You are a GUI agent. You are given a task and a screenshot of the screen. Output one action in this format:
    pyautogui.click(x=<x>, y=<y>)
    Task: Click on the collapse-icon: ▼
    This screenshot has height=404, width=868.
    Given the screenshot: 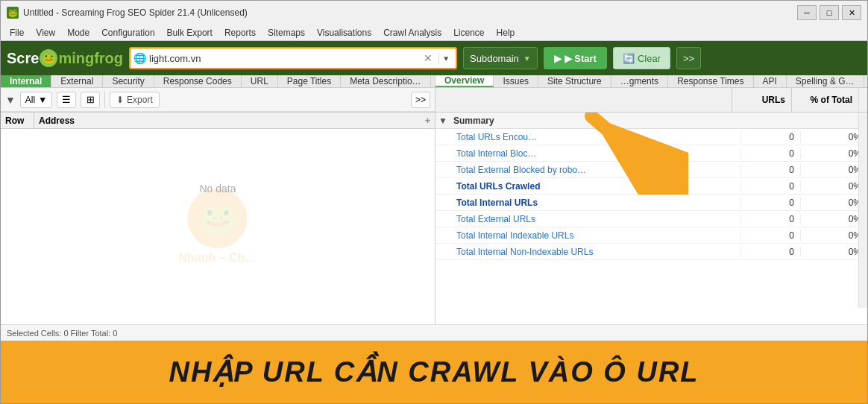 What is the action you would take?
    pyautogui.click(x=443, y=121)
    